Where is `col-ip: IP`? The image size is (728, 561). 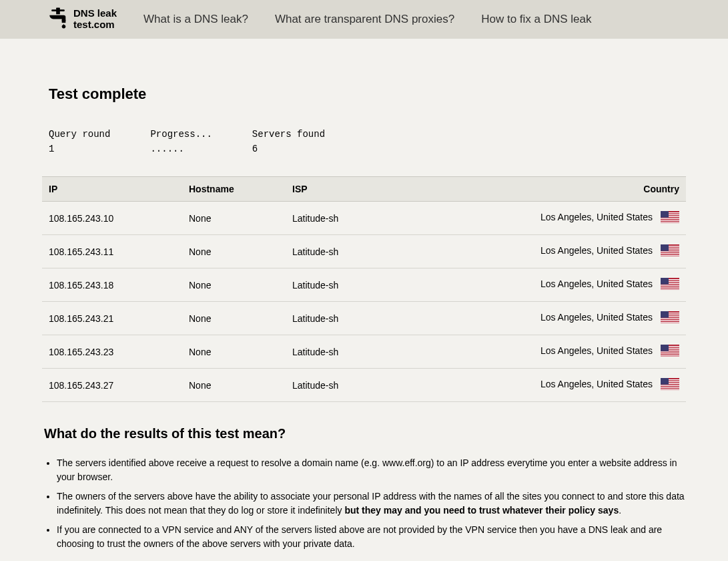 col-ip: IP is located at coordinates (112, 190).